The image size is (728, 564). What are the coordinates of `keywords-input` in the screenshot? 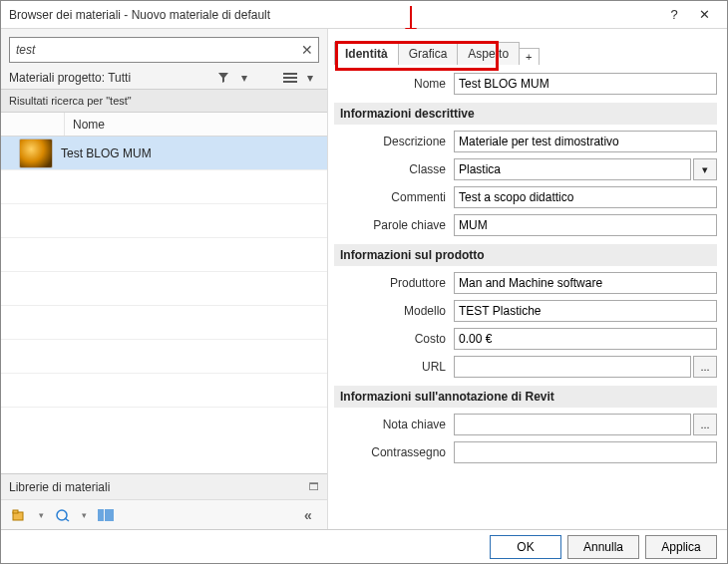 It's located at (585, 225).